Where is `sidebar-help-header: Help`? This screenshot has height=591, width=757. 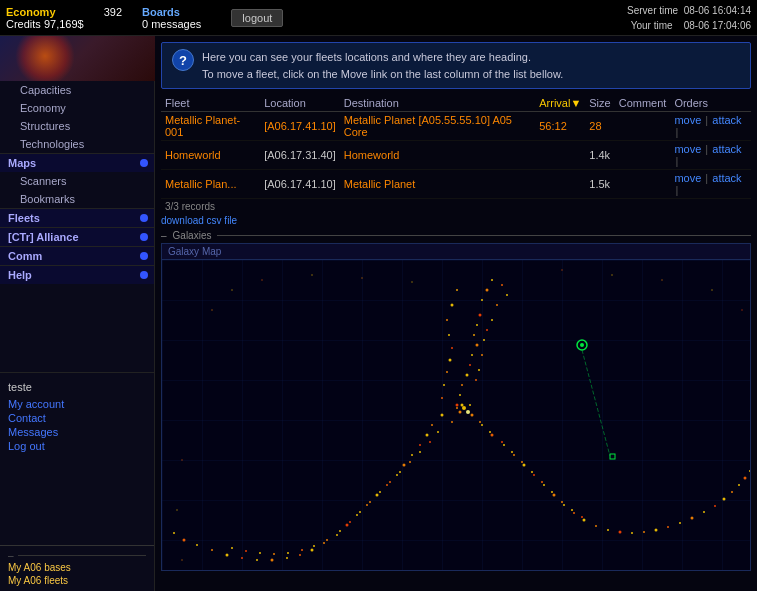
sidebar-help-header: Help is located at coordinates (77, 274).